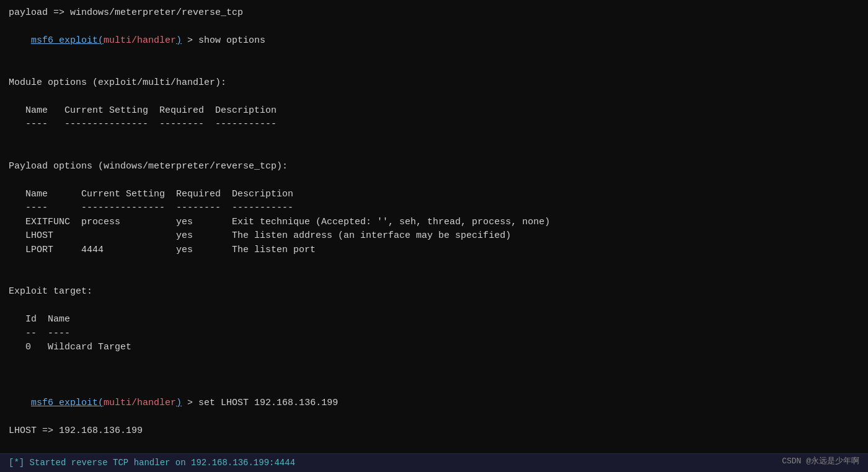  I want to click on prompt-module-26: multi/handler, so click(140, 403).